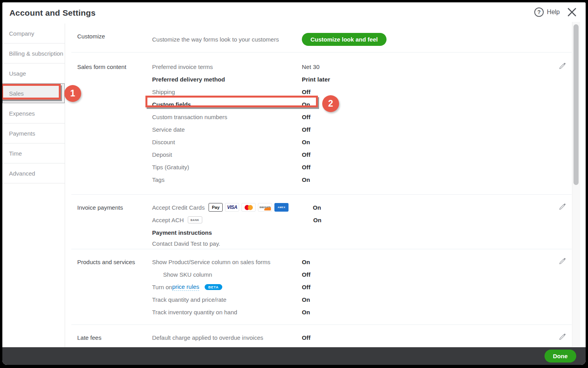  I want to click on setting-row: Deposit Off, so click(362, 154).